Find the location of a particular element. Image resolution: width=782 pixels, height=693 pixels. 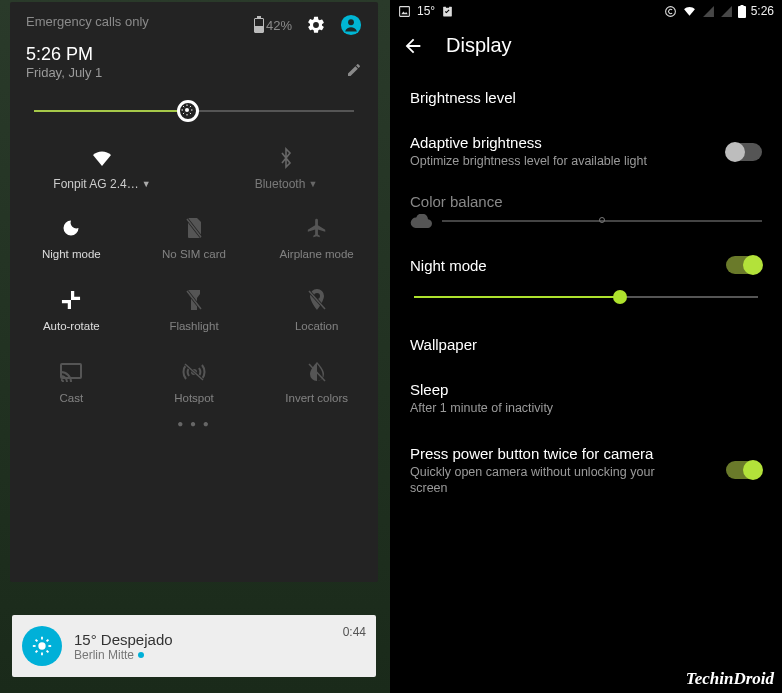

battery-icon is located at coordinates (742, 12).